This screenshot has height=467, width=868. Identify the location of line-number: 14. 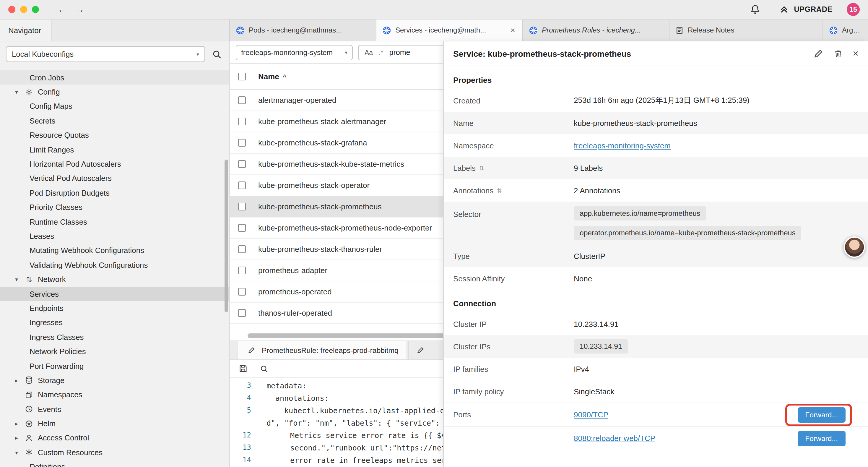
(241, 460).